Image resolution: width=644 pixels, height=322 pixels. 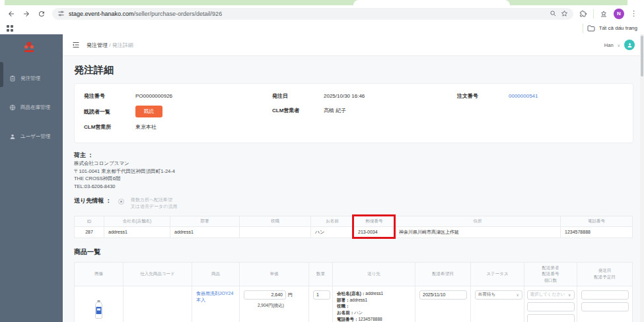 What do you see at coordinates (205, 232) in the screenshot?
I see `address-department: address1` at bounding box center [205, 232].